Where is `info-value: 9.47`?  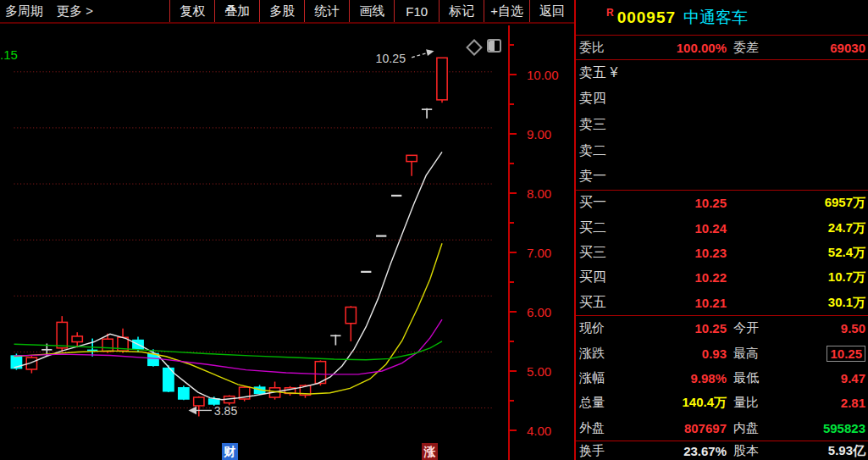 info-value: 9.47 is located at coordinates (854, 378).